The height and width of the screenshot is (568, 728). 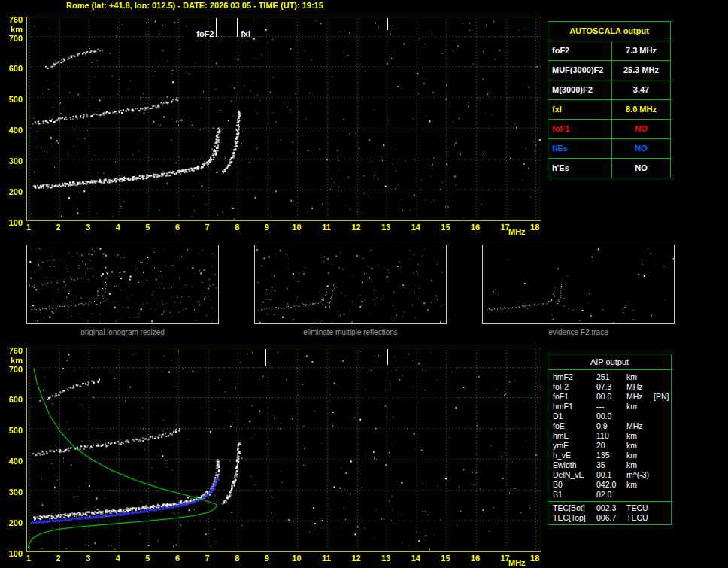 What do you see at coordinates (609, 495) in the screenshot?
I see `aip-row-B1: B102.0` at bounding box center [609, 495].